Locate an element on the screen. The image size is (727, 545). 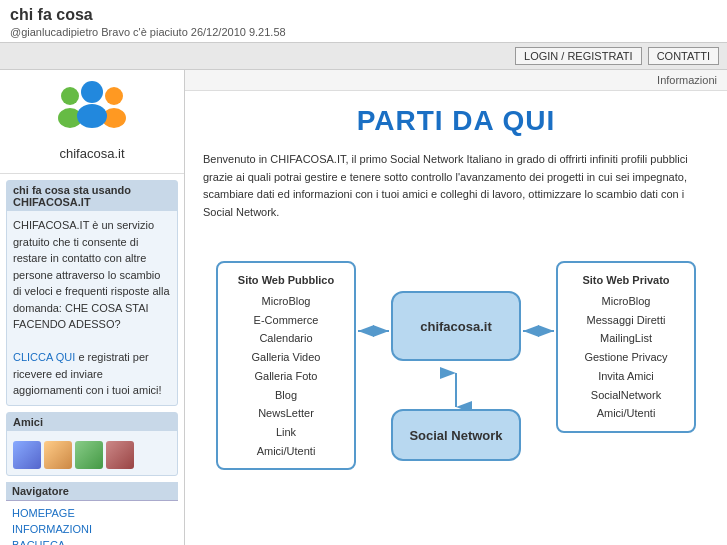
list-item: Messaggi Diretti is located at coordinates (626, 320).